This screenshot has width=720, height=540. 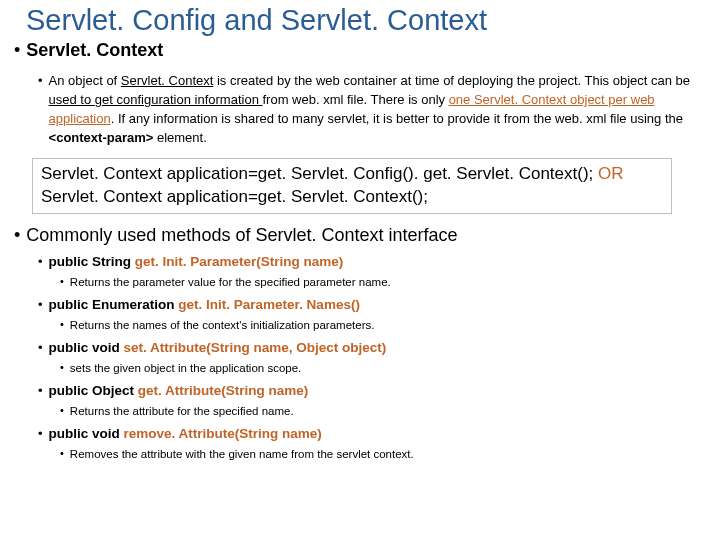 What do you see at coordinates (372, 306) in the screenshot?
I see `method-item: • public Enumeration get. Init. Paramete…` at bounding box center [372, 306].